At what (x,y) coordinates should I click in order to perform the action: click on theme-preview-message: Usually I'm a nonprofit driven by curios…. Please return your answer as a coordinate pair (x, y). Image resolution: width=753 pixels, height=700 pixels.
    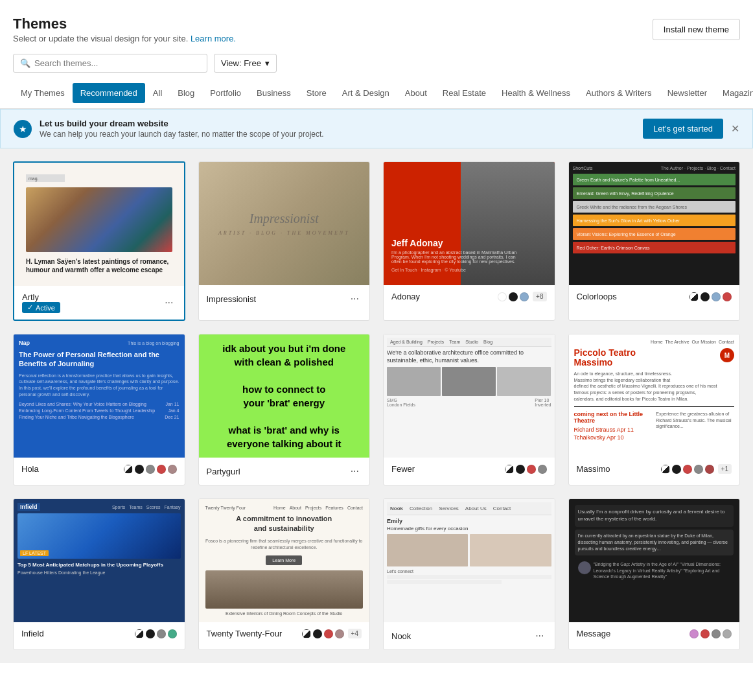
    Looking at the image, I should click on (655, 561).